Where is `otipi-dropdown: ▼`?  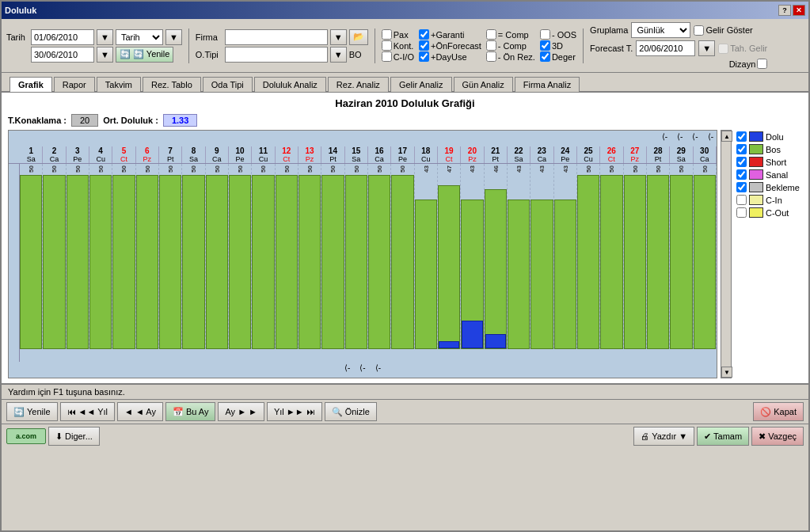
otipi-dropdown: ▼ is located at coordinates (339, 55).